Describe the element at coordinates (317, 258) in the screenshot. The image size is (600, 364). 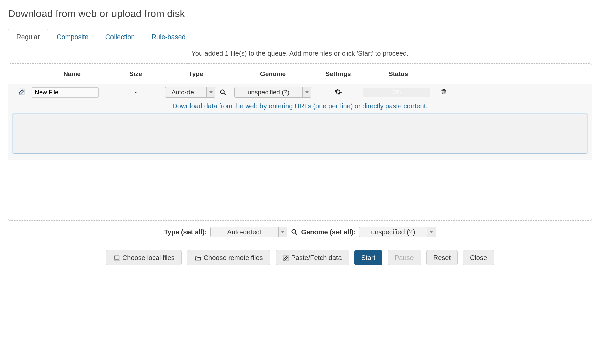
I see `paste-fetch-label: Paste/Fetch data` at that location.